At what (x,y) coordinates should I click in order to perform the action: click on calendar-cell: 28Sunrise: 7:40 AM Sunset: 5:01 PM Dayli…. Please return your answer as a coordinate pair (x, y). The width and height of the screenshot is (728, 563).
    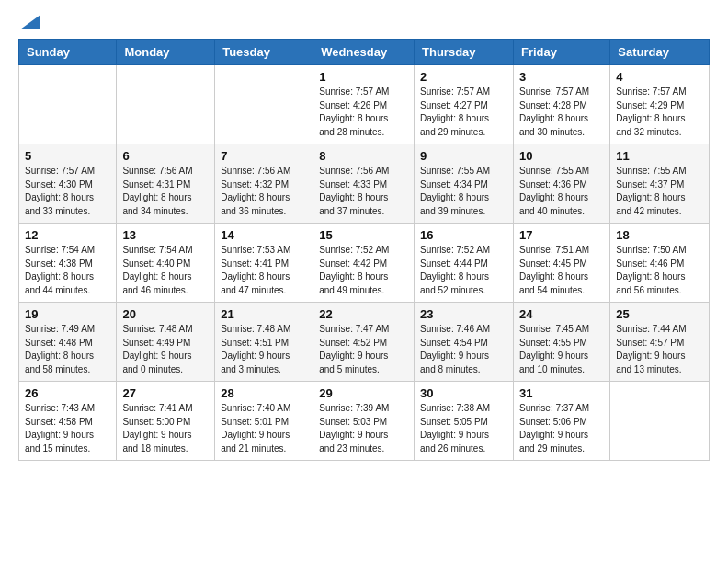
    Looking at the image, I should click on (265, 421).